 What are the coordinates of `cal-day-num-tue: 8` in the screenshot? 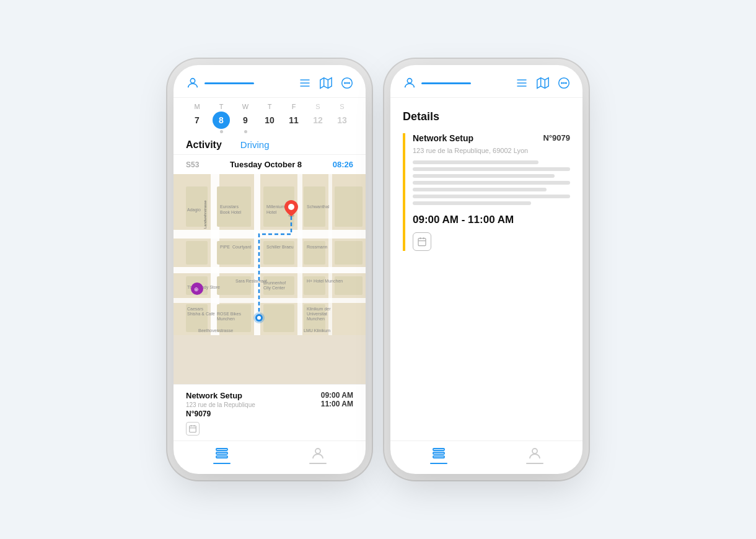 It's located at (221, 120).